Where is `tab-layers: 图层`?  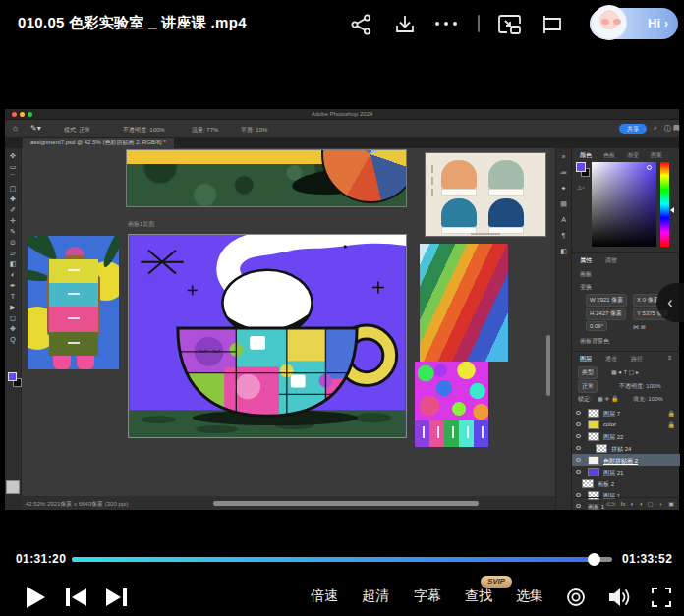
tab-layers: 图层 is located at coordinates (586, 360).